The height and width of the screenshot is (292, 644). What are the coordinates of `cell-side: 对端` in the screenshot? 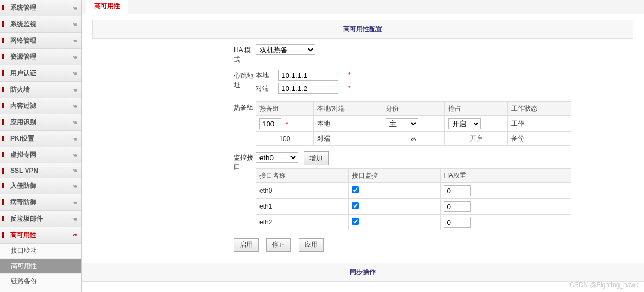 It's located at (348, 139).